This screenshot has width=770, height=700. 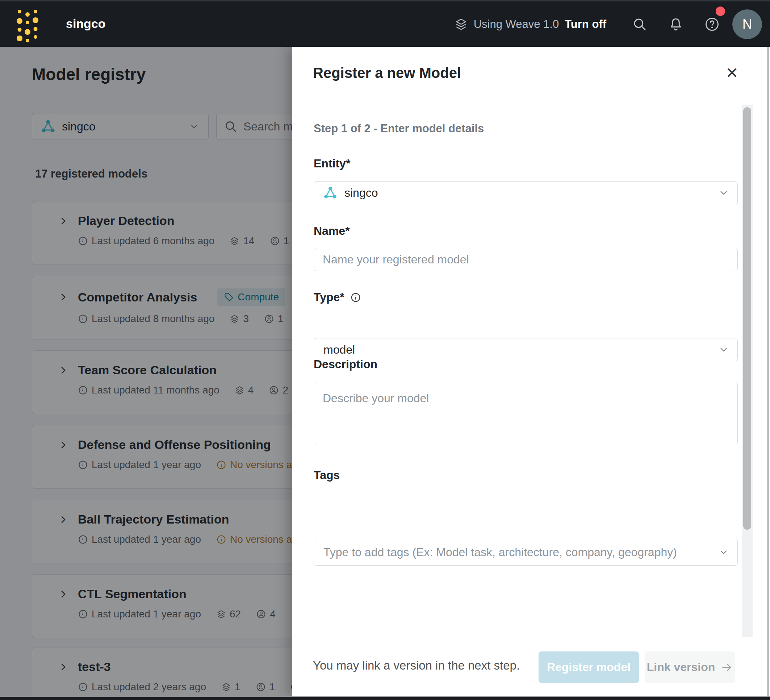 I want to click on entity-value: singco, so click(x=361, y=193).